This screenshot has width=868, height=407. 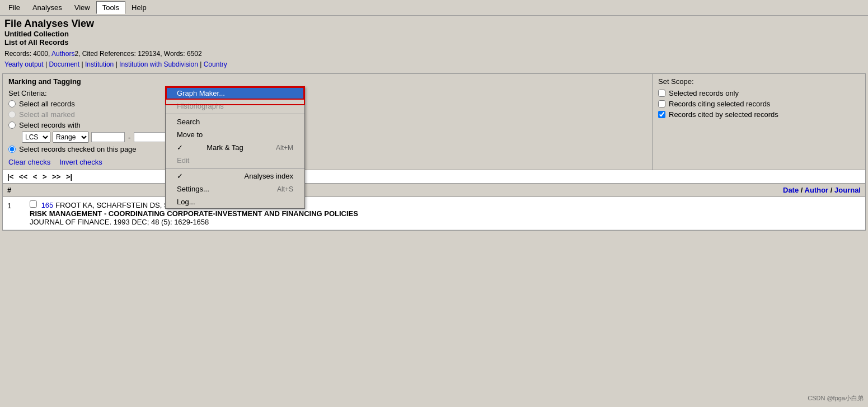 I want to click on radio-all-marked: Select all marked, so click(x=327, y=114).